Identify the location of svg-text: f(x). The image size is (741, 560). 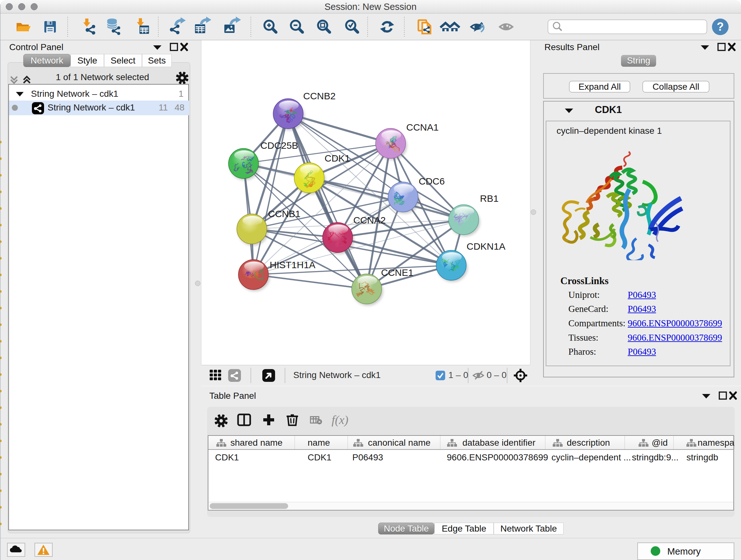
(340, 420).